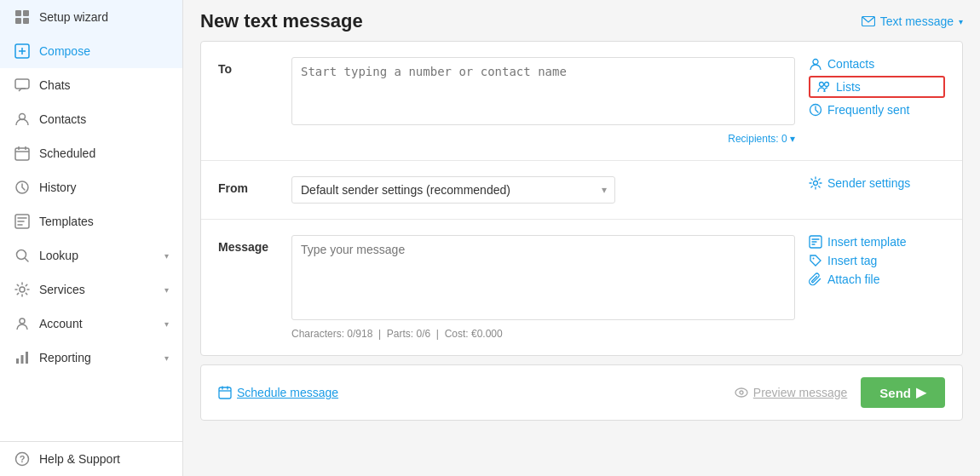 The height and width of the screenshot is (476, 980). I want to click on contacts-icon, so click(22, 119).